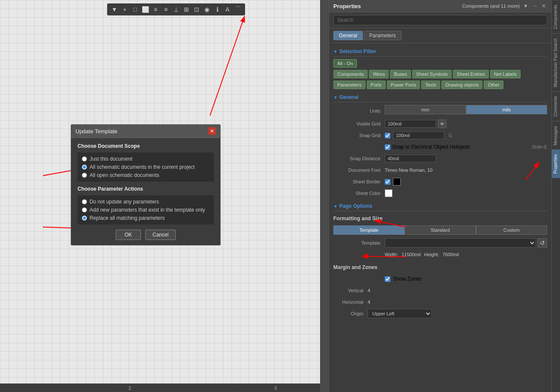 Image resolution: width=560 pixels, height=392 pixels. Describe the element at coordinates (146, 159) in the screenshot. I see `scope-just-this: Just this document` at that location.